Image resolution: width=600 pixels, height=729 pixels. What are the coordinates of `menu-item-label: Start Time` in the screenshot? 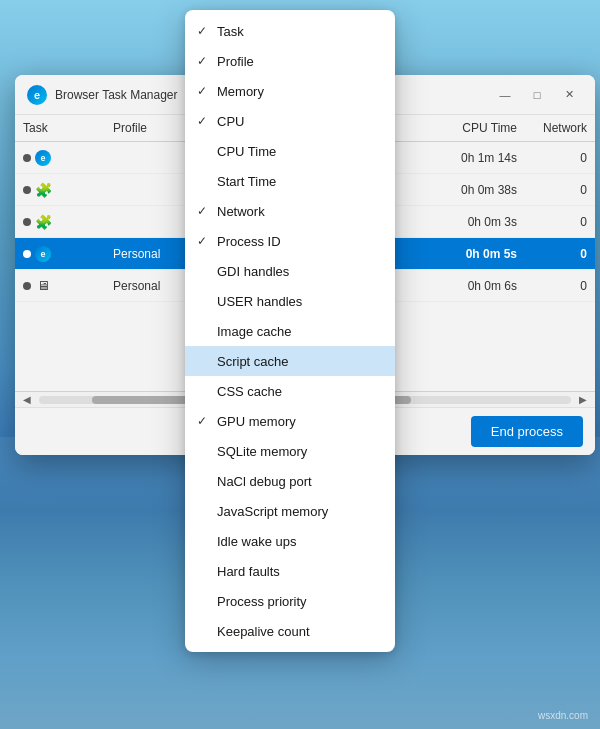 It's located at (298, 182).